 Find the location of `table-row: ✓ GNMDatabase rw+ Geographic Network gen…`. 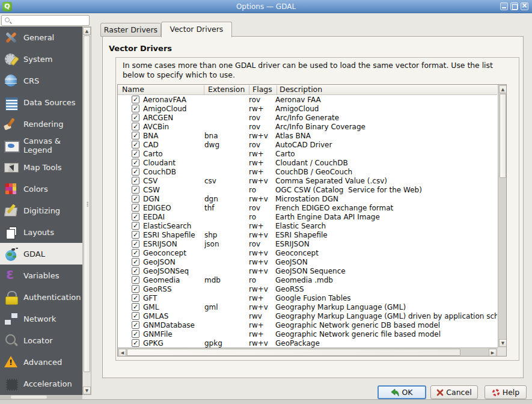

table-row: ✓ GNMDatabase rw+ Geographic Network gen… is located at coordinates (308, 325).